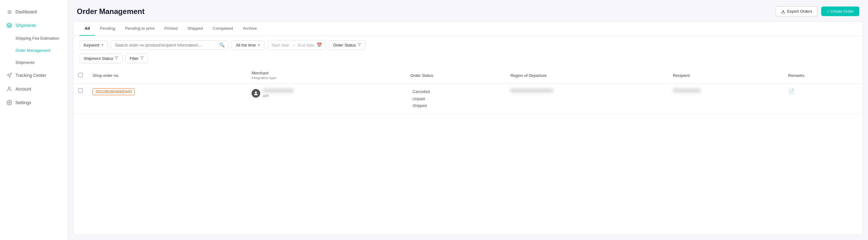 This screenshot has height=240, width=868. Describe the element at coordinates (823, 99) in the screenshot. I see `remarks-cell: 📄` at that location.